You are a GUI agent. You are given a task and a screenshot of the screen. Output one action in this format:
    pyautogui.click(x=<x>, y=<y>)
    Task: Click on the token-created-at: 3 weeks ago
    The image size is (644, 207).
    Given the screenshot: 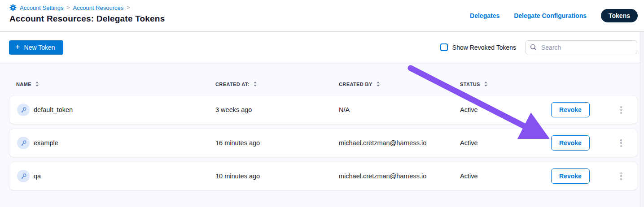 What is the action you would take?
    pyautogui.click(x=233, y=110)
    